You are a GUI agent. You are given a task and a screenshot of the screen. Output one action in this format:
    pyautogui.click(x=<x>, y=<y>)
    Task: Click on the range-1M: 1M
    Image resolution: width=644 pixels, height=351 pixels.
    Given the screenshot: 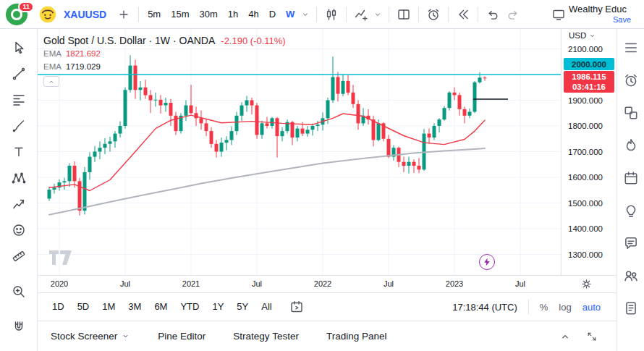 What is the action you would take?
    pyautogui.click(x=109, y=307)
    